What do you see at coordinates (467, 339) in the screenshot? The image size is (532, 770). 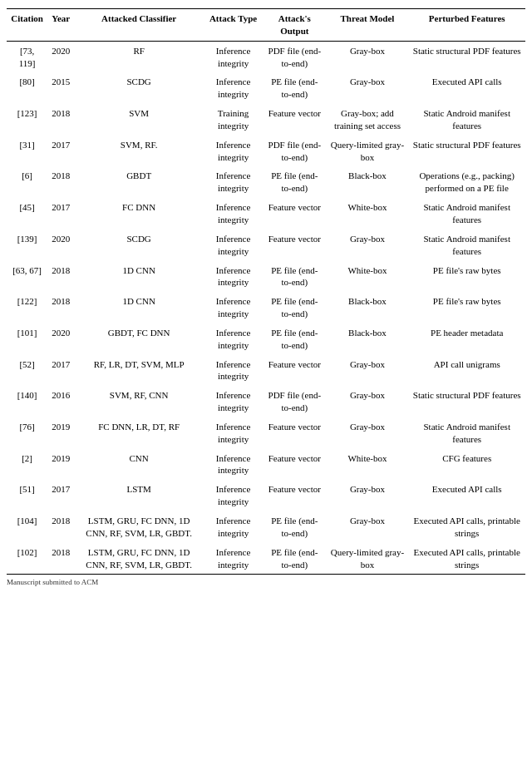 I see `cell-features: PE header metadata` at bounding box center [467, 339].